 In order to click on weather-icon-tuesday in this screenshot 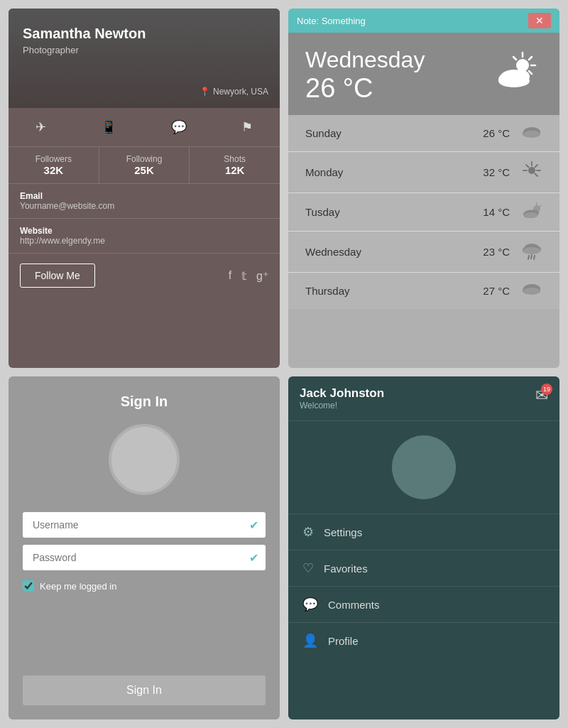, I will do `click(532, 212)`.